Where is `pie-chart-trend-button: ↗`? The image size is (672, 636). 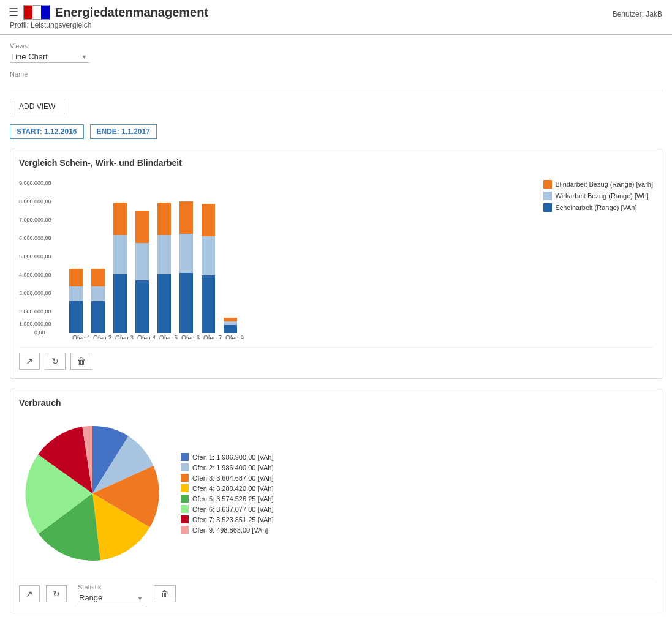
pie-chart-trend-button: ↗ is located at coordinates (29, 594).